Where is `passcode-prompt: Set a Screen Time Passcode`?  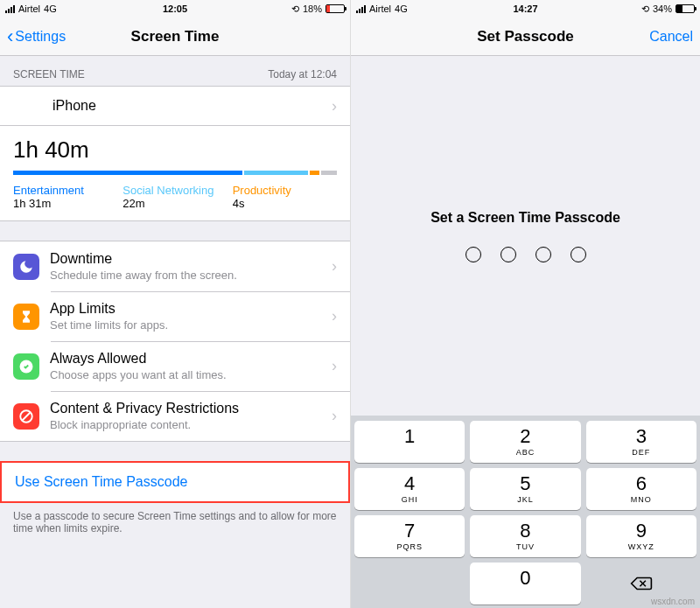
passcode-prompt: Set a Screen Time Passcode is located at coordinates (525, 218).